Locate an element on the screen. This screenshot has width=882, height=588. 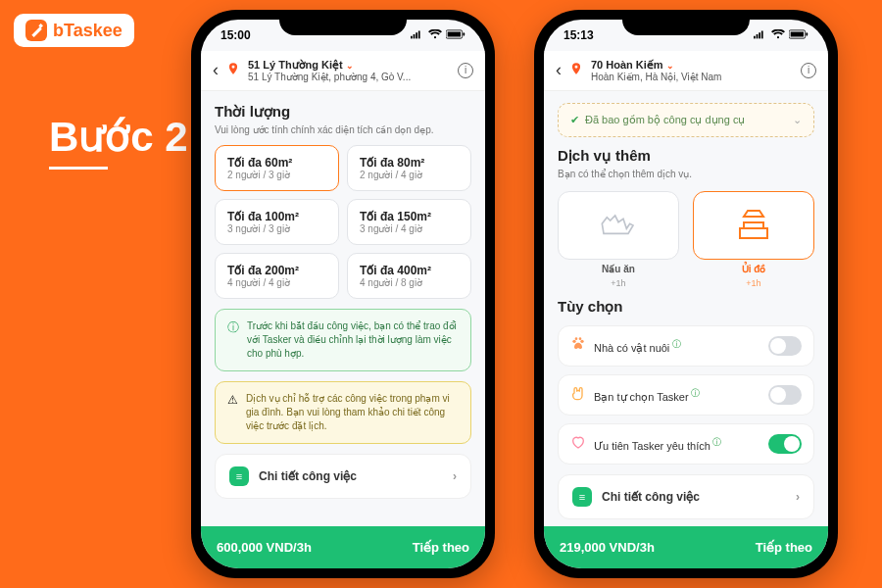
duration-subtitle: Vui lòng ước tính chính xác diện tích cầ… is located at coordinates (343, 129).